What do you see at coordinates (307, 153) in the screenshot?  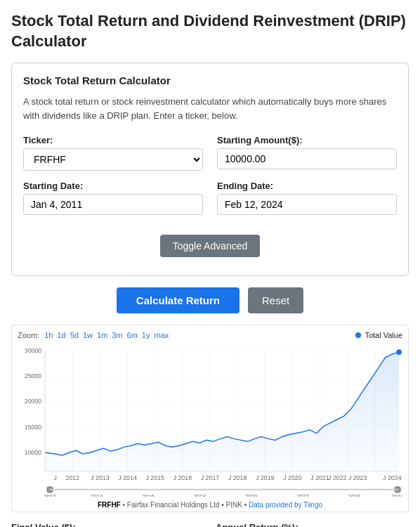 I see `starting-amount-group: Starting Amount($):` at bounding box center [307, 153].